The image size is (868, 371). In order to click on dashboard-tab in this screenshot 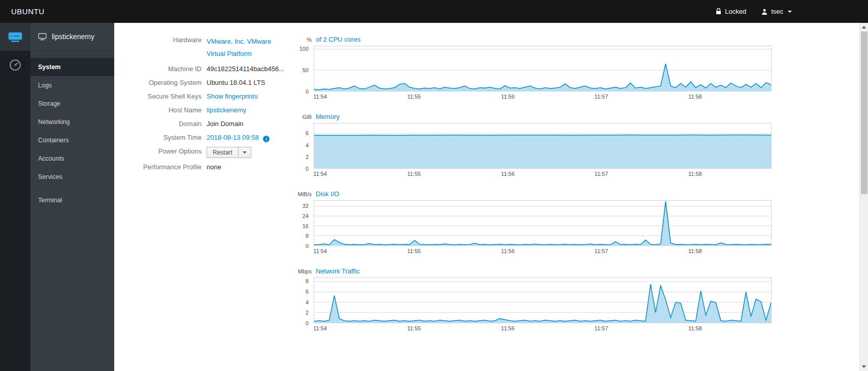, I will do `click(15, 65)`.